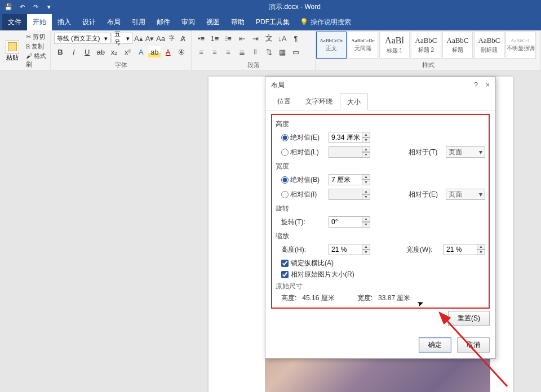  Describe the element at coordinates (141, 52) in the screenshot. I see `text-effects-button: A` at that location.